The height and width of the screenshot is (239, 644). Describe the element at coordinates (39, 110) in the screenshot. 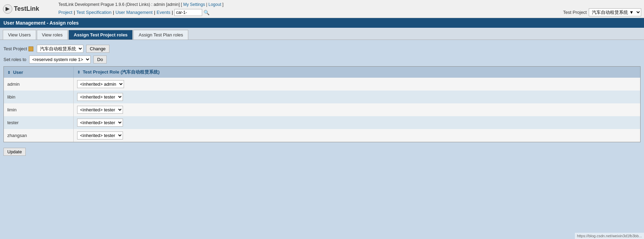

I see `table-cell-user: limin` at that location.